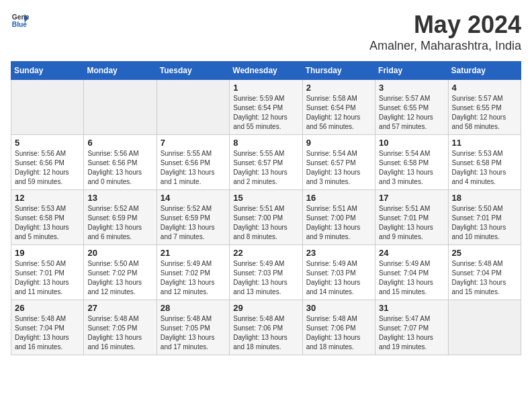 Image resolution: width=532 pixels, height=411 pixels. Describe the element at coordinates (48, 163) in the screenshot. I see `calendar-cell: 5Sunrise: 5:56 AMSunset: 6:56 PMDaylight…` at that location.